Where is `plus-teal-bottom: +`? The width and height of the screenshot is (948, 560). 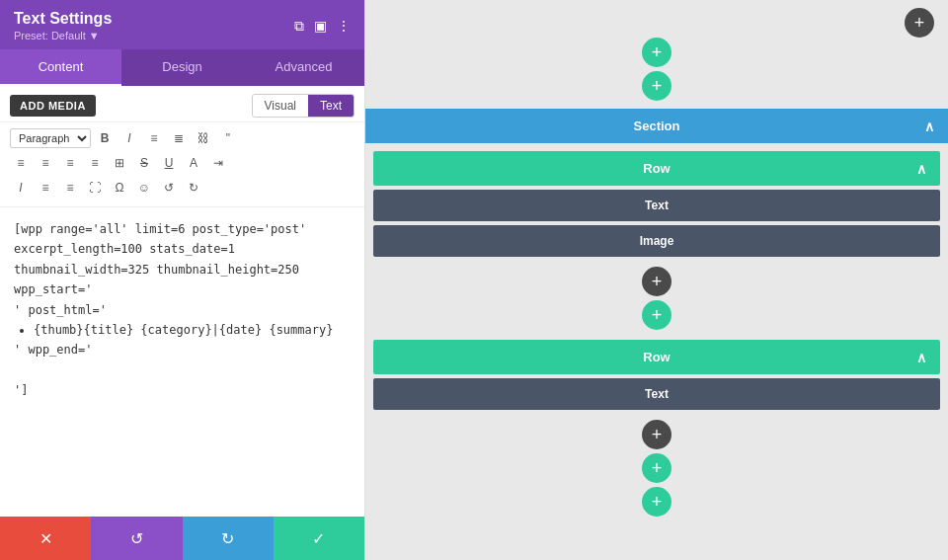 plus-teal-bottom: + is located at coordinates (657, 468).